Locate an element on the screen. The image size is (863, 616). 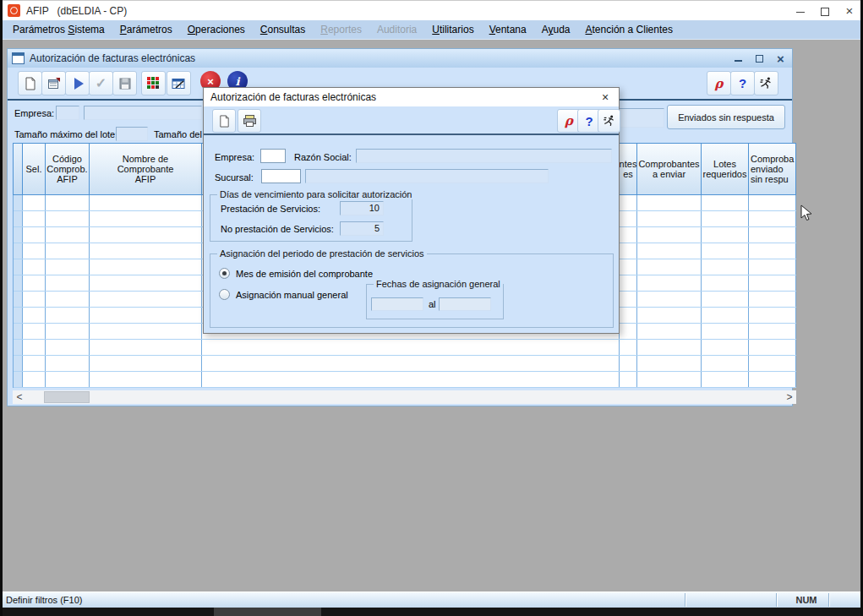
statusbar-separator is located at coordinates (776, 600).